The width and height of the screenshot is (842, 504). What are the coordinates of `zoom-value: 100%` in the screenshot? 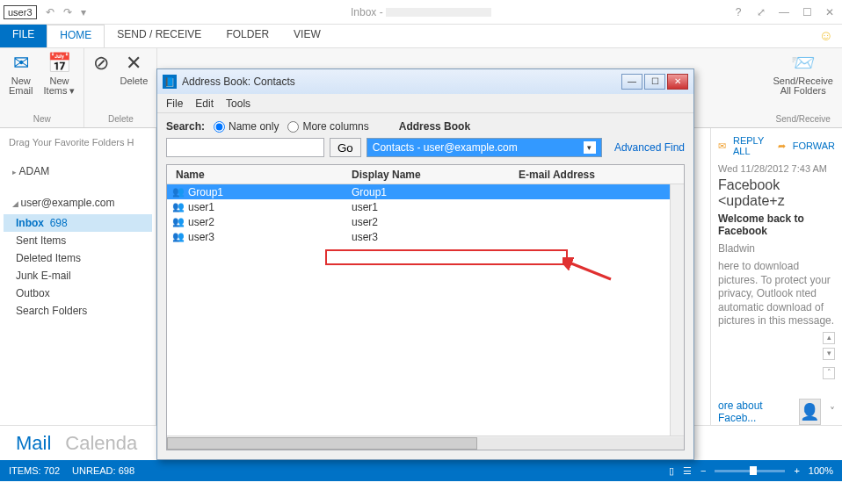 It's located at (821, 471).